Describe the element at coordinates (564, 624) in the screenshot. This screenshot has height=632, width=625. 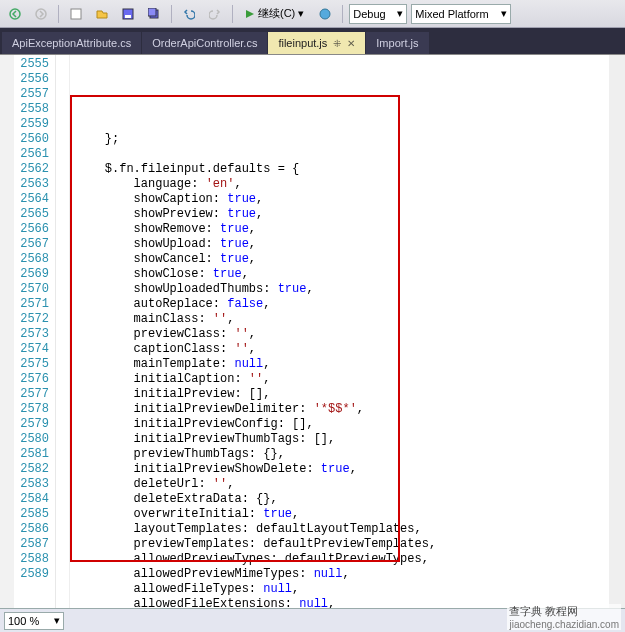
I see `watermark-url: jiaocheng.chazidian.com` at that location.